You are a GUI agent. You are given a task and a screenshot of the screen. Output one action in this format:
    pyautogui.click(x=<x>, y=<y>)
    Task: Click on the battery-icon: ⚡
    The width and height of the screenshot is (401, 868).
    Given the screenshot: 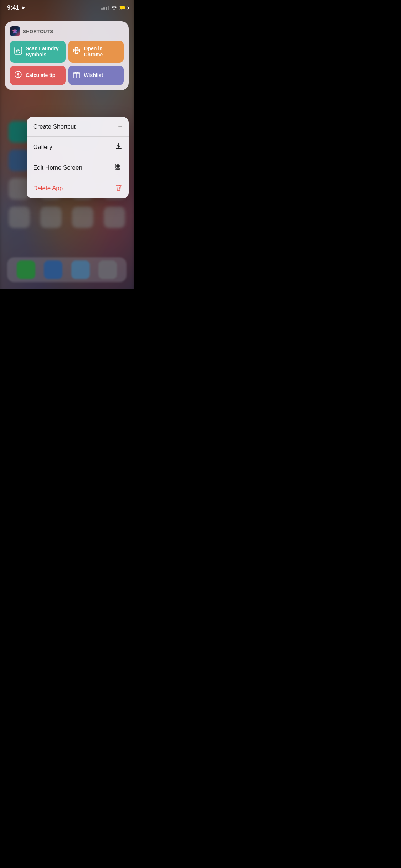 What is the action you would take?
    pyautogui.click(x=123, y=8)
    